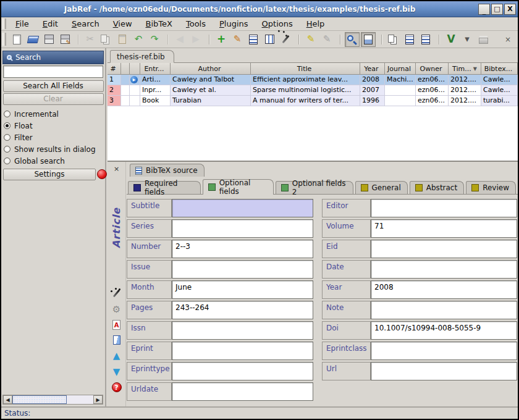  I want to click on field-input: June, so click(242, 290).